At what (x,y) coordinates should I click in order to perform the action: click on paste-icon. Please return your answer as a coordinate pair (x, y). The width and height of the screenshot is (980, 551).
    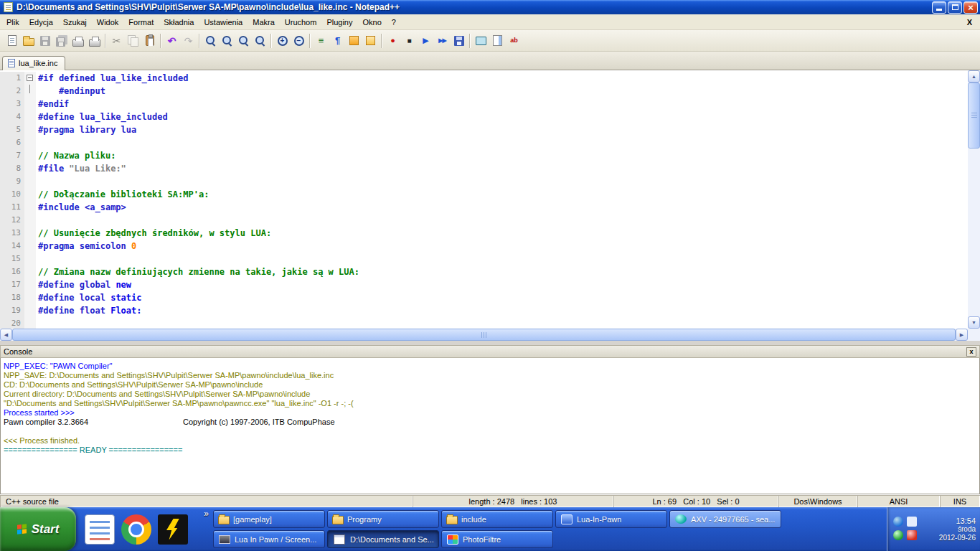
    Looking at the image, I should click on (149, 40).